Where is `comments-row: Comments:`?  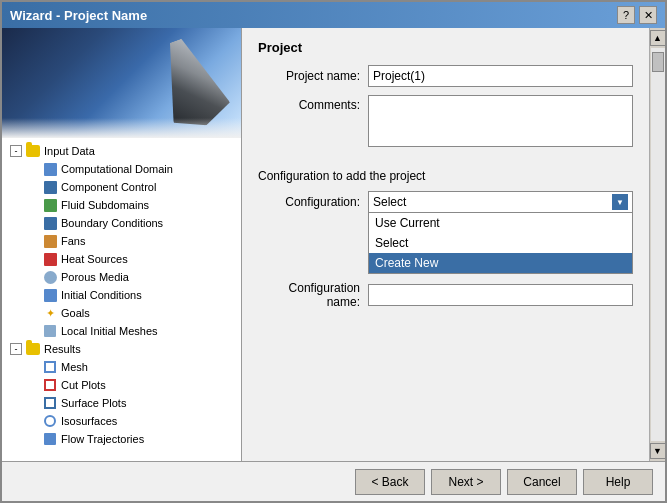 comments-row: Comments: is located at coordinates (446, 121).